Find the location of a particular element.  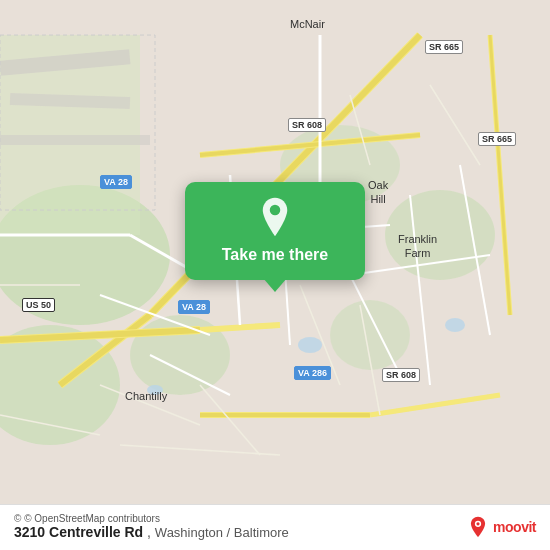

location-pin-icon is located at coordinates (275, 217).